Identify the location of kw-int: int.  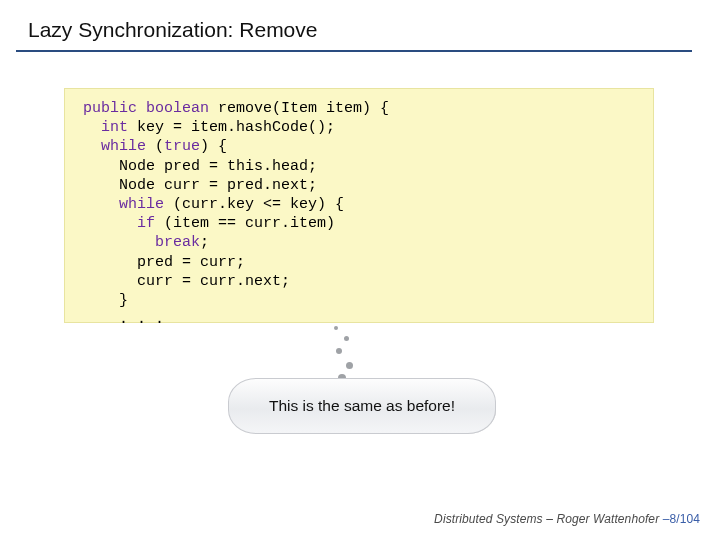
(114, 128).